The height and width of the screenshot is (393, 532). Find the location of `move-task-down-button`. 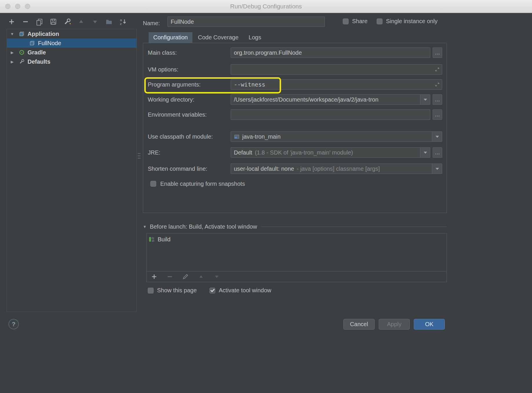

move-task-down-button is located at coordinates (217, 277).